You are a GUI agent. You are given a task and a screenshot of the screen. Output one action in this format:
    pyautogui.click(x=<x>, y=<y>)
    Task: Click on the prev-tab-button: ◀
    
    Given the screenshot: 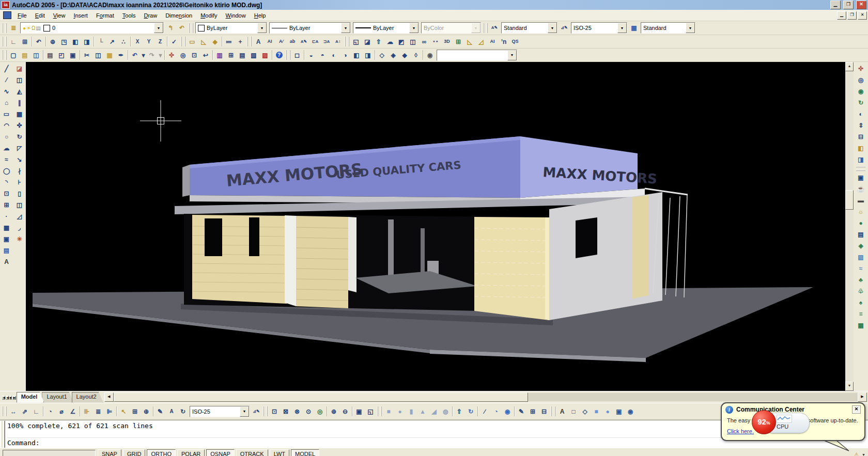 What is the action you would take?
    pyautogui.click(x=7, y=398)
    